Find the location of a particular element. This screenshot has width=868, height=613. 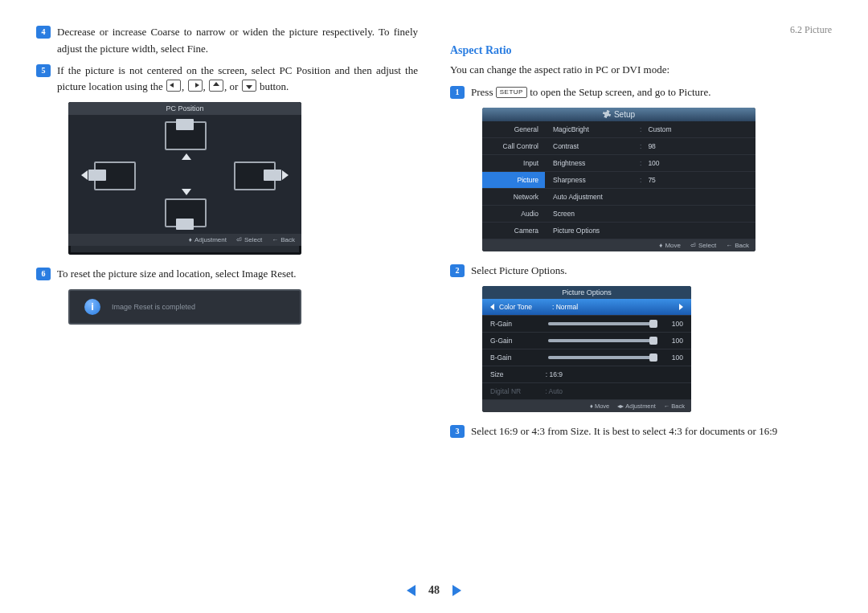

setup-row-value: 75 is located at coordinates (651, 180).